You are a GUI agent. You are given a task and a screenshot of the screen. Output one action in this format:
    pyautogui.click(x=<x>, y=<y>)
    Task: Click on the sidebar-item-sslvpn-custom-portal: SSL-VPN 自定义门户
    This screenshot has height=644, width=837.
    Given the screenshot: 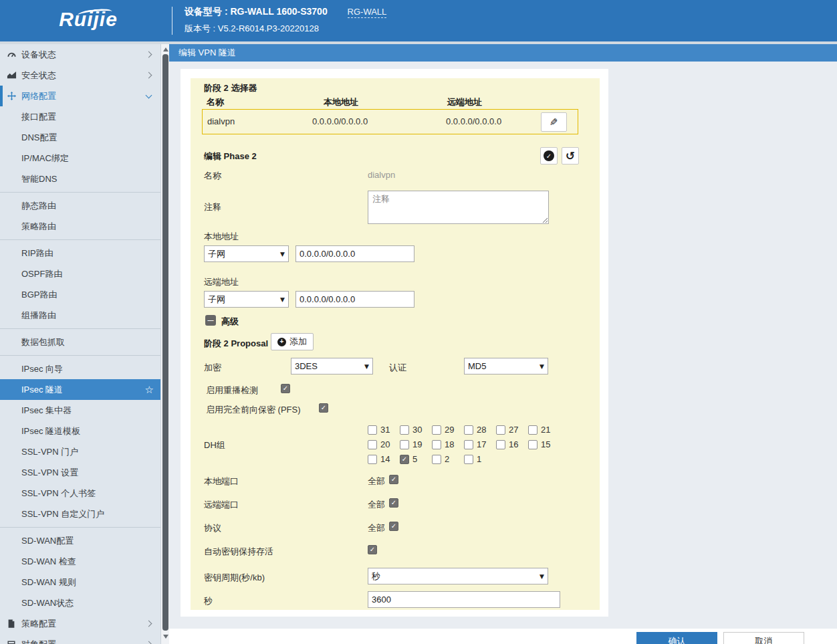 What is the action you would take?
    pyautogui.click(x=80, y=514)
    